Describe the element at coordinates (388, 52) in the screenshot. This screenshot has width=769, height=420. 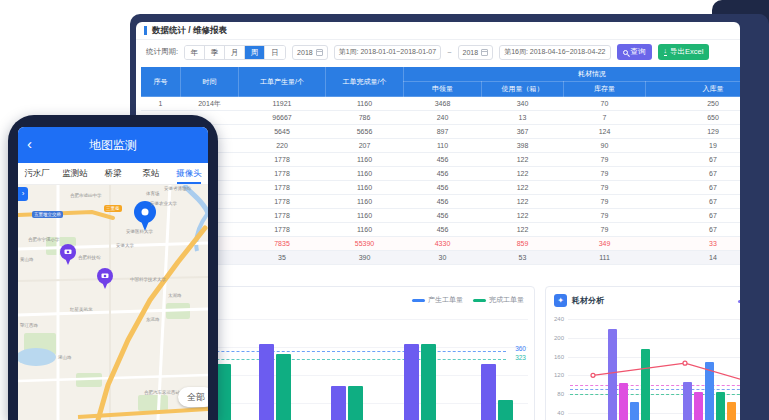
I see `start-week-input: 第1周: 2018-01-01~2018-01-07` at that location.